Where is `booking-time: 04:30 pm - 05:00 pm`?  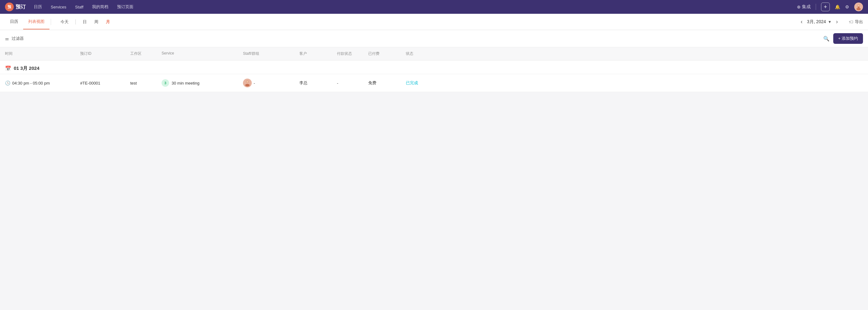
booking-time: 04:30 pm - 05:00 pm is located at coordinates (31, 83).